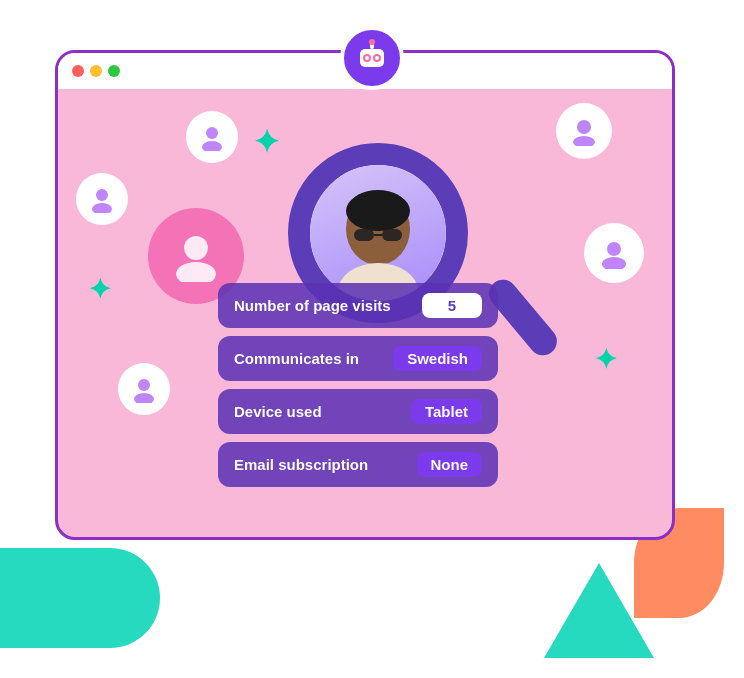 The height and width of the screenshot is (678, 744). I want to click on device-value: Tablet, so click(446, 412).